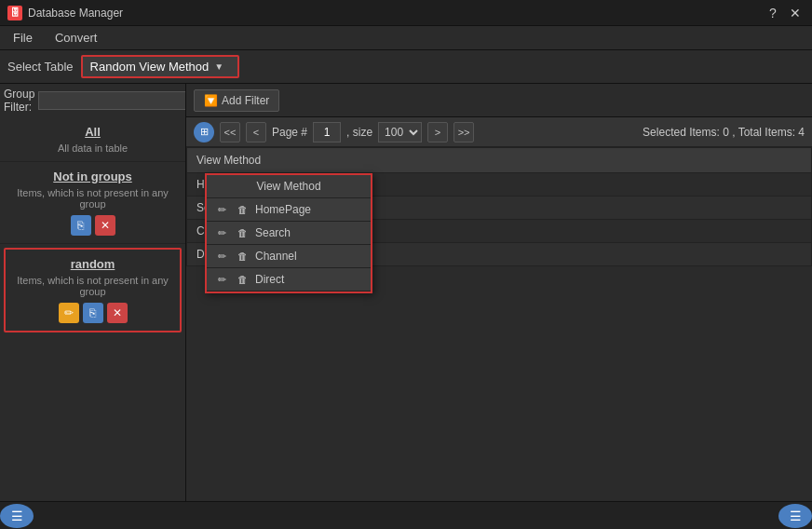 This screenshot has width=812, height=529. Describe the element at coordinates (15, 13) in the screenshot. I see `app-icon: 🗄` at that location.